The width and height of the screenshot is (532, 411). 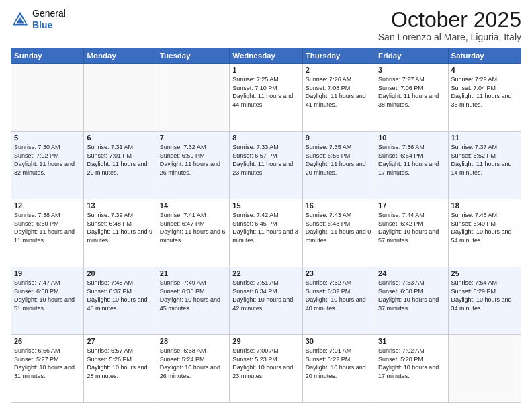 What do you see at coordinates (120, 234) in the screenshot?
I see `table-row: 13Sunrise: 7:39 AM Sunset: 6:48 PM Dayli…` at bounding box center [120, 234].